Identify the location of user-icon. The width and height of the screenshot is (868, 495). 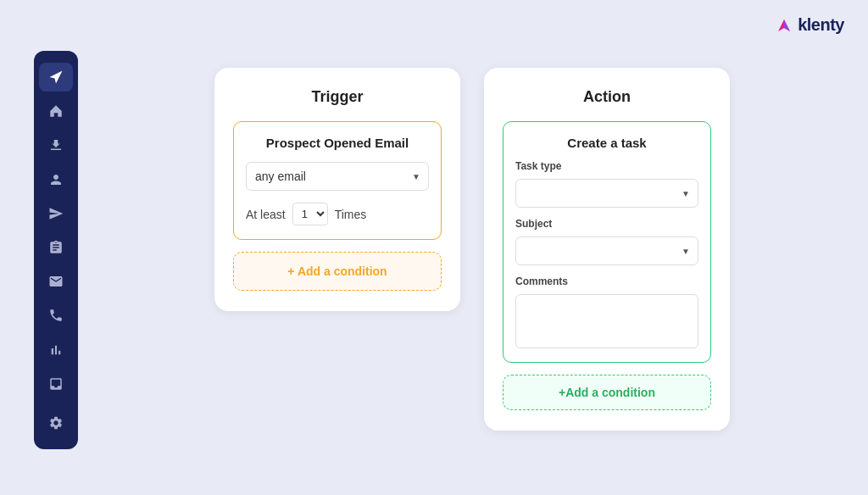
(56, 180).